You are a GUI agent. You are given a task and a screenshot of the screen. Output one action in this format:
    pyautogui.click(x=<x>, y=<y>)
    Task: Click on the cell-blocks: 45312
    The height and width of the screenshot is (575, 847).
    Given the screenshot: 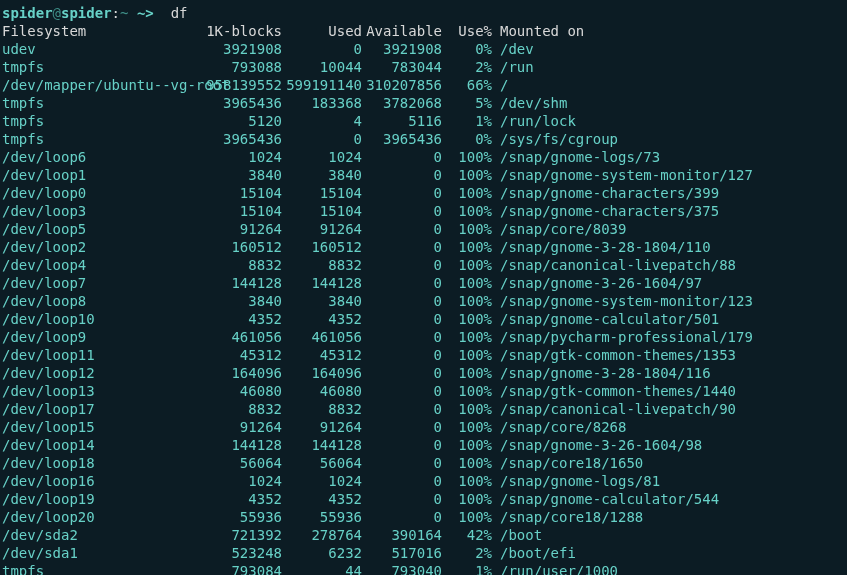 What is the action you would take?
    pyautogui.click(x=242, y=355)
    